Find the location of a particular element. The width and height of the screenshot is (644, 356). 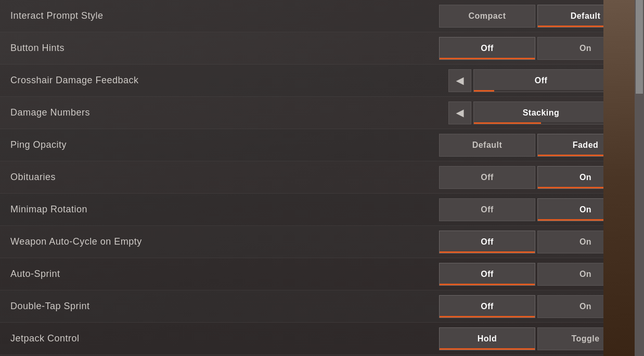

setting-row-interact-prompt-style: Interact Prompt StyleCompactDefault is located at coordinates (322, 16).